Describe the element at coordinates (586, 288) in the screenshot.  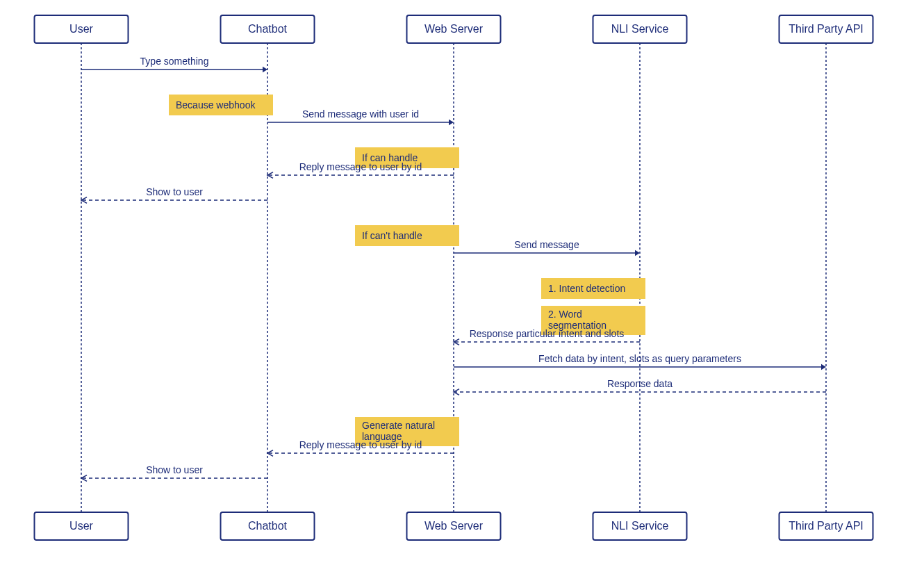
I see `note-label: 1. Intent detection` at that location.